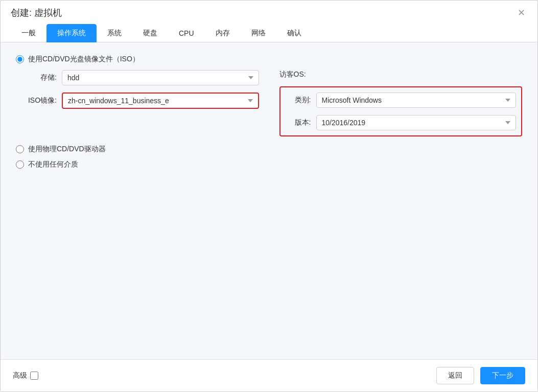  I want to click on tab-harddisk: 硬盘, so click(150, 33).